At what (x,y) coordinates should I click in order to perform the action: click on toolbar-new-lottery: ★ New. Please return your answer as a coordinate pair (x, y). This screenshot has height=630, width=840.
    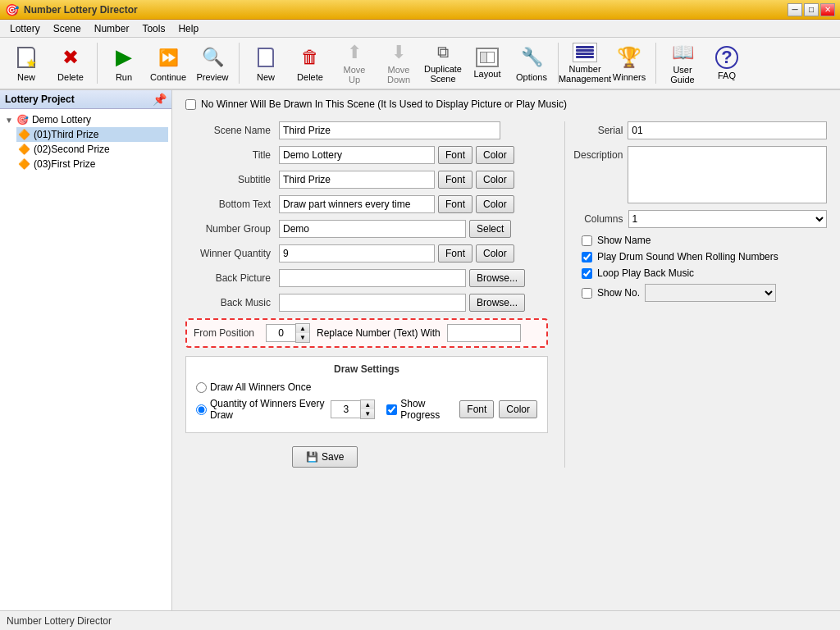
    Looking at the image, I should click on (26, 63).